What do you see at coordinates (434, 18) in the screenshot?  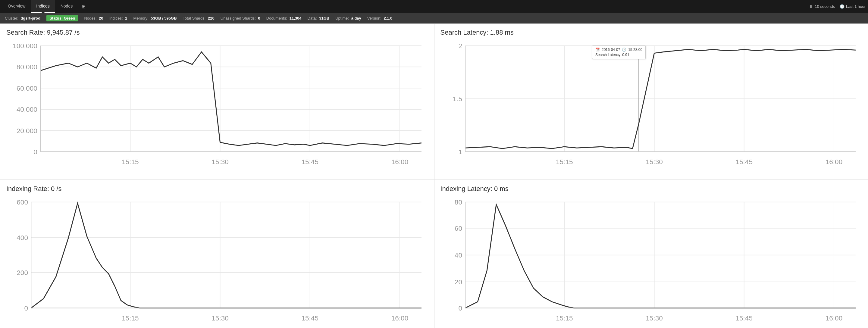 I see `status-bar: Cluster: dgsrt-prod Status: Green Nodes:…` at bounding box center [434, 18].